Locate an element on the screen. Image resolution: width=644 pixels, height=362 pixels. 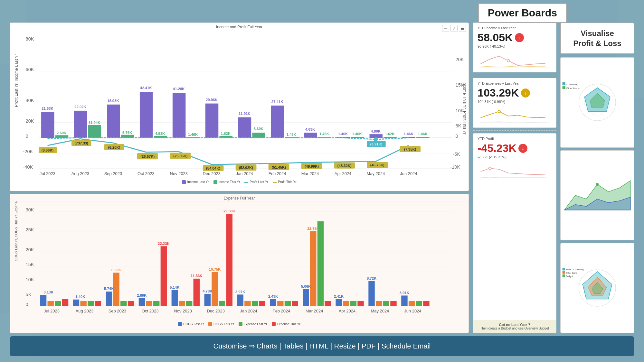
right-panel: VisualiseProfit & Loss Consulting is located at coordinates (597, 178).